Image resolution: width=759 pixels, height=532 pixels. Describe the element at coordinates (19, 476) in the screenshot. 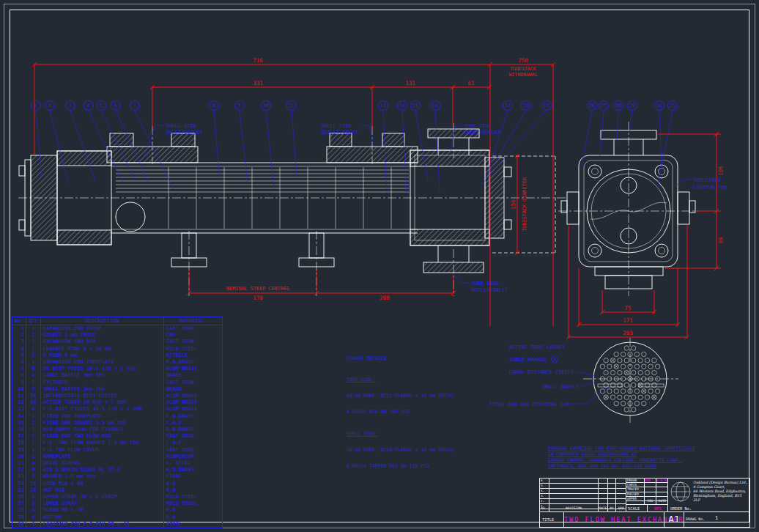

I see `parts-cell: 23` at that location.